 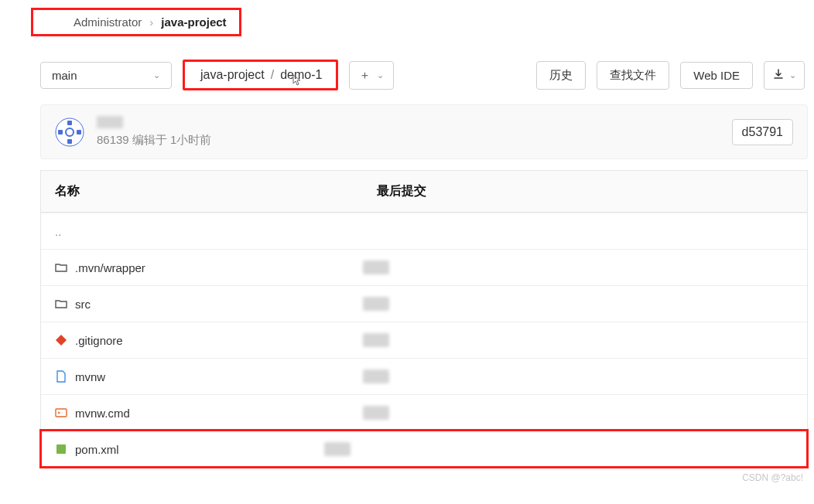 What do you see at coordinates (407, 69) in the screenshot?
I see `repo-toolbar: main ⌄ java-project / demo-1 ＋ ⌄ 历史 查找文件…` at bounding box center [407, 69].